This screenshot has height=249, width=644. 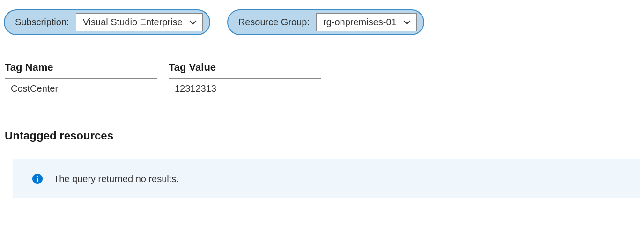 I want to click on resource-group-select: rg-onpremises-01, so click(x=366, y=22).